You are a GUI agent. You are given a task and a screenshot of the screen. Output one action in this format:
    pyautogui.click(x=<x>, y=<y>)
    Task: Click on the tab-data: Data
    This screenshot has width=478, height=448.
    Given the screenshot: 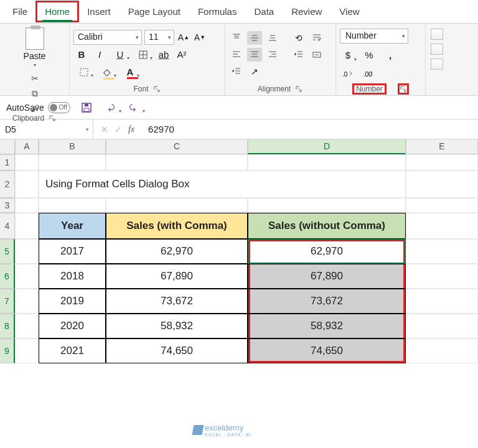 What is the action you would take?
    pyautogui.click(x=264, y=11)
    